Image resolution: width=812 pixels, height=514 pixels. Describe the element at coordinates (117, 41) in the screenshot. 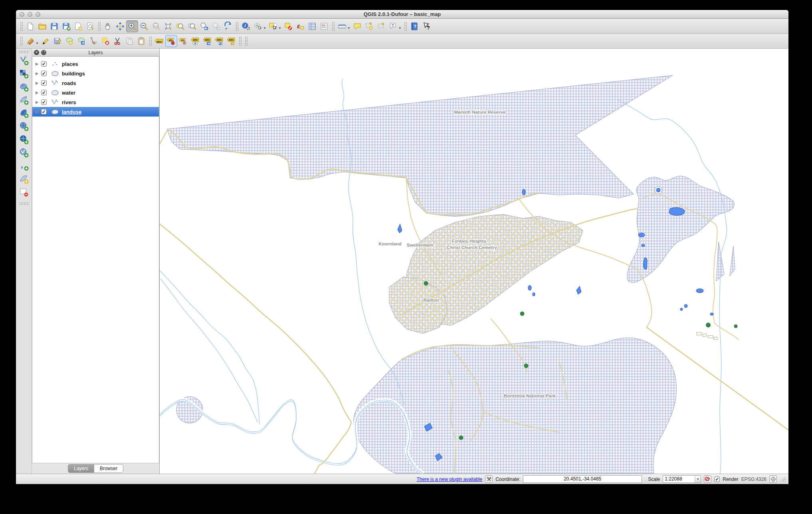

I see `cut-features-button` at that location.